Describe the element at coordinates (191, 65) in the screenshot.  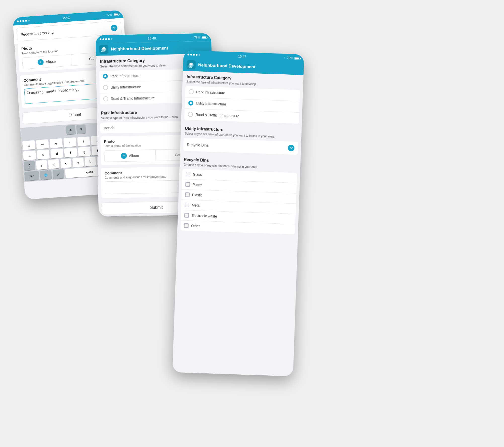
I see `gis-logo-3: GIS` at that location.